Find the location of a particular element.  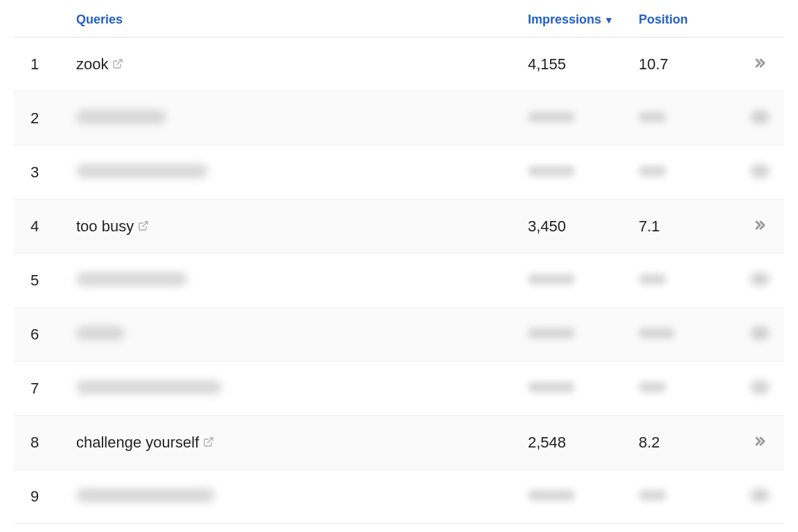

table-row: 8challenge yourself2,5488.2 is located at coordinates (399, 443).